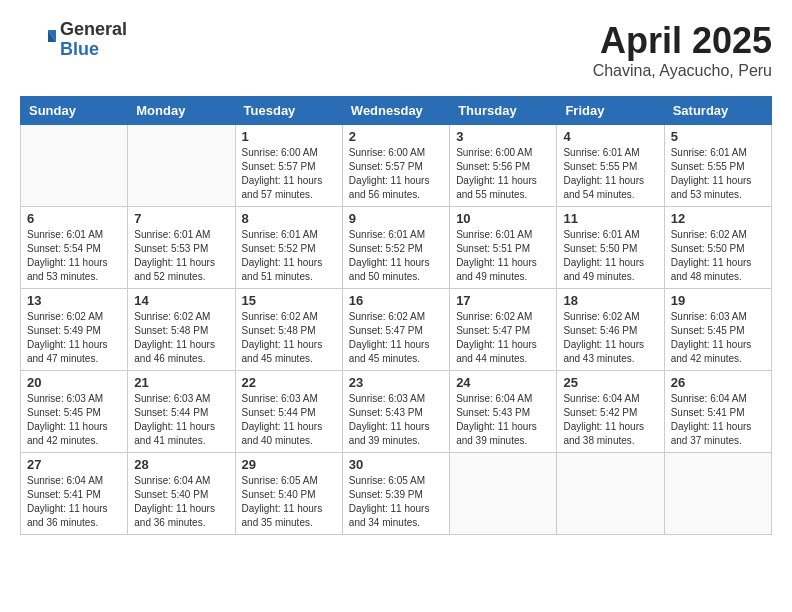  What do you see at coordinates (610, 412) in the screenshot?
I see `day-cell: 25Sunrise: 6:04 AM Sunset: 5:42 PM Dayli…` at bounding box center [610, 412].